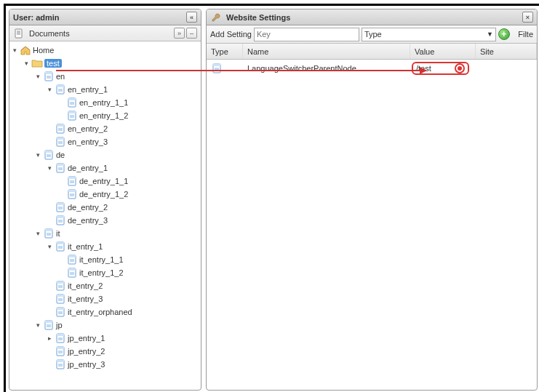 Image resolution: width=539 pixels, height=392 pixels. Describe the element at coordinates (506, 51) in the screenshot. I see `col-site: Site` at that location.